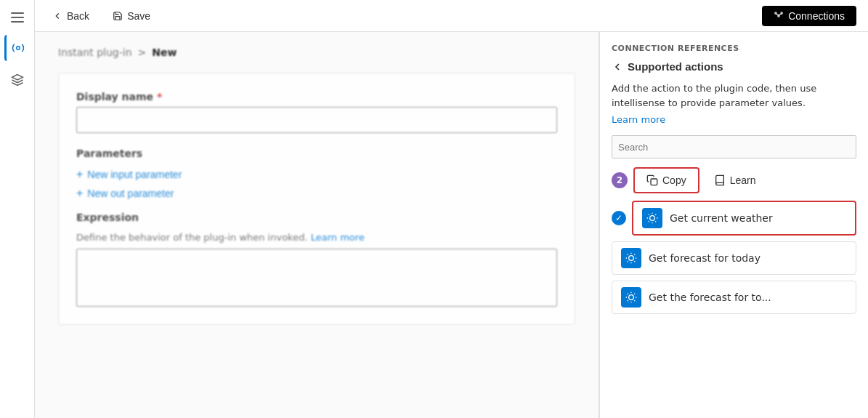 Image resolution: width=868 pixels, height=418 pixels. What do you see at coordinates (317, 120) in the screenshot?
I see `display-name-input` at bounding box center [317, 120].